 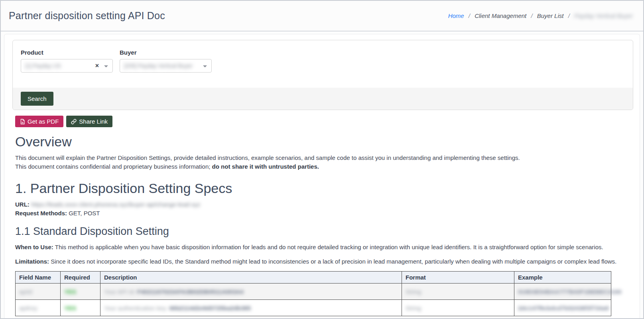 What do you see at coordinates (67, 53) in the screenshot?
I see `product-label: Product` at bounding box center [67, 53].